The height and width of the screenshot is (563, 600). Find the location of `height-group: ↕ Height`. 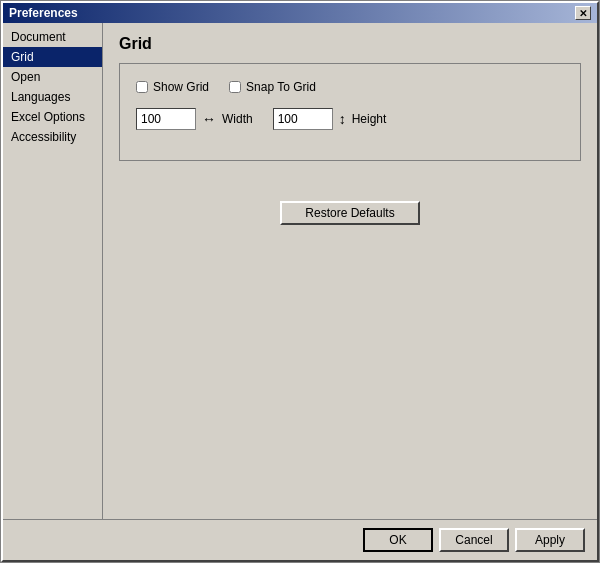

height-group: ↕ Height is located at coordinates (330, 119).